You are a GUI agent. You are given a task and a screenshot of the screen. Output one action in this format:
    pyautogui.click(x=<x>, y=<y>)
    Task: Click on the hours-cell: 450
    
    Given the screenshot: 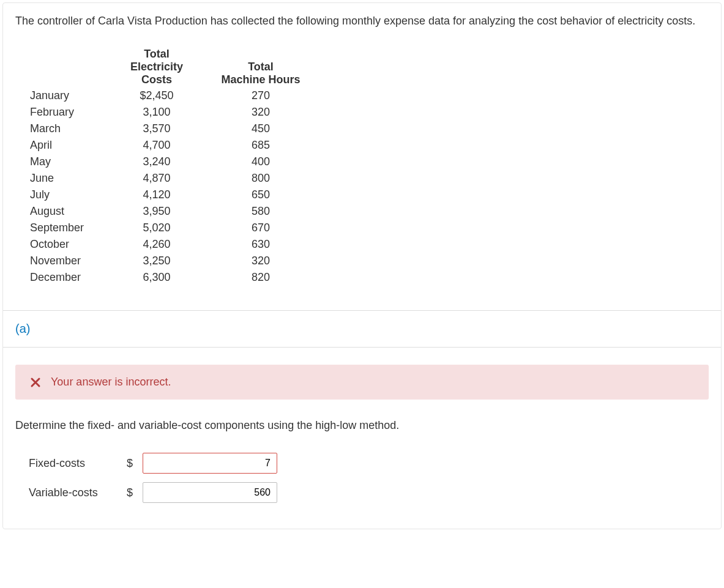 What is the action you would take?
    pyautogui.click(x=261, y=128)
    